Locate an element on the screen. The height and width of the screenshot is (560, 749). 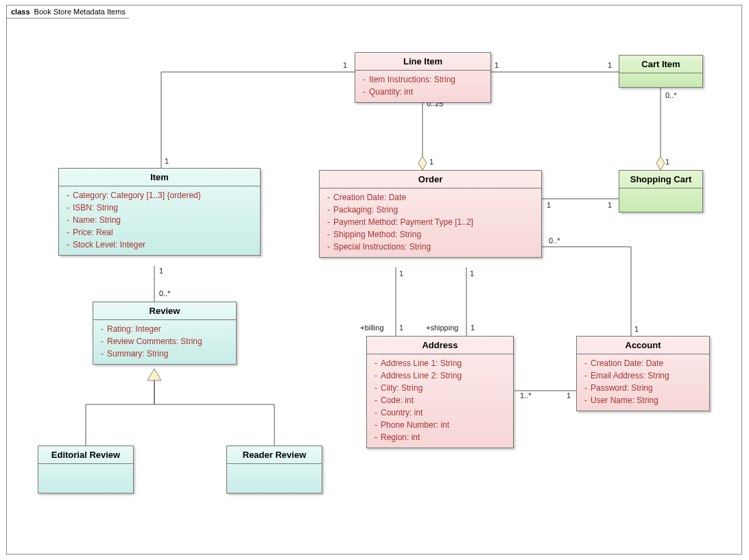
mult-label: 1..* is located at coordinates (525, 395).